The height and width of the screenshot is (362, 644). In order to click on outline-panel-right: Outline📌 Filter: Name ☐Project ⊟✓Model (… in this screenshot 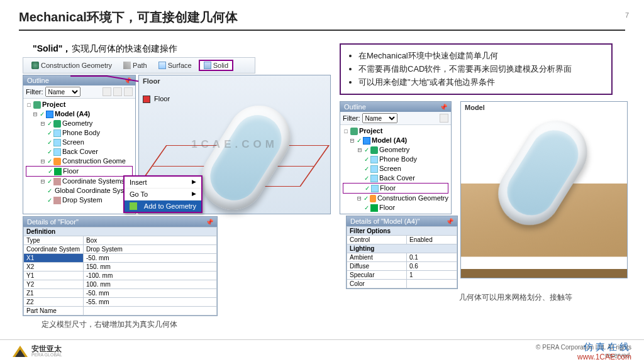, I will do `click(396, 158)`.